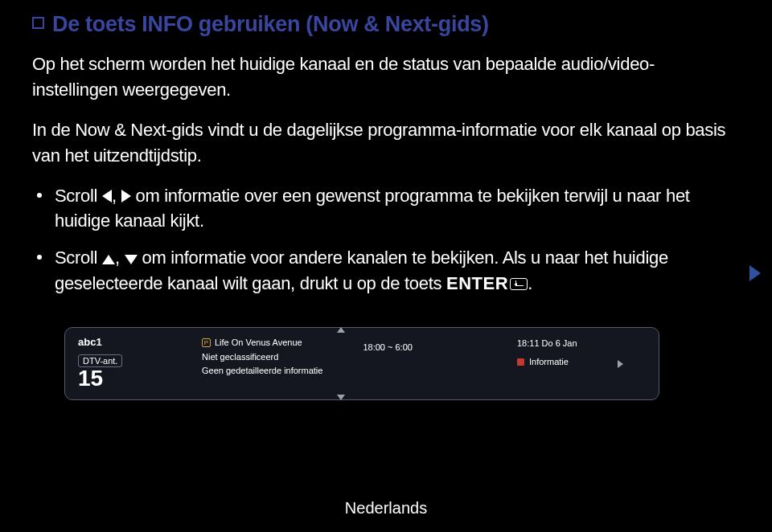 The width and height of the screenshot is (772, 532). What do you see at coordinates (519, 284) in the screenshot?
I see `enter-icon` at bounding box center [519, 284].